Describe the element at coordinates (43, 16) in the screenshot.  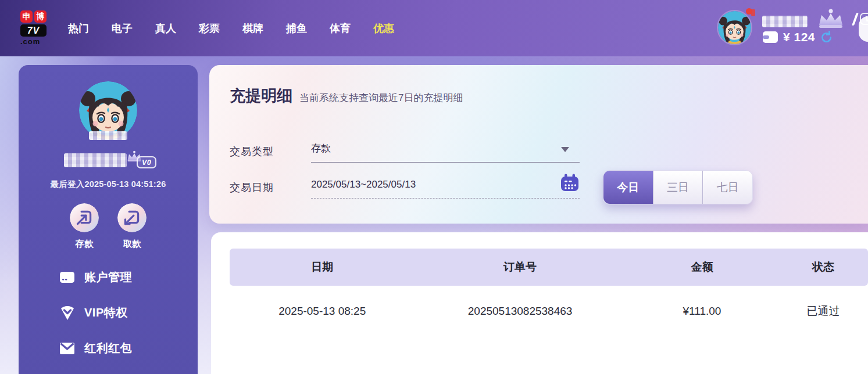
I see `brand-badges: 申 博` at that location.